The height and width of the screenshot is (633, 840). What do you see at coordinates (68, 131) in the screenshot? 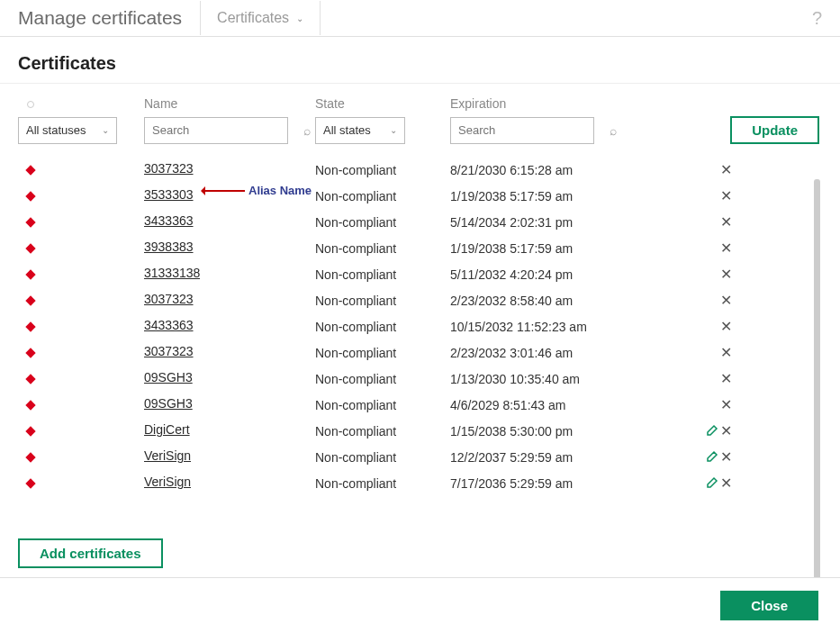
I see `status-filter-select: All statuses ⌄` at bounding box center [68, 131].